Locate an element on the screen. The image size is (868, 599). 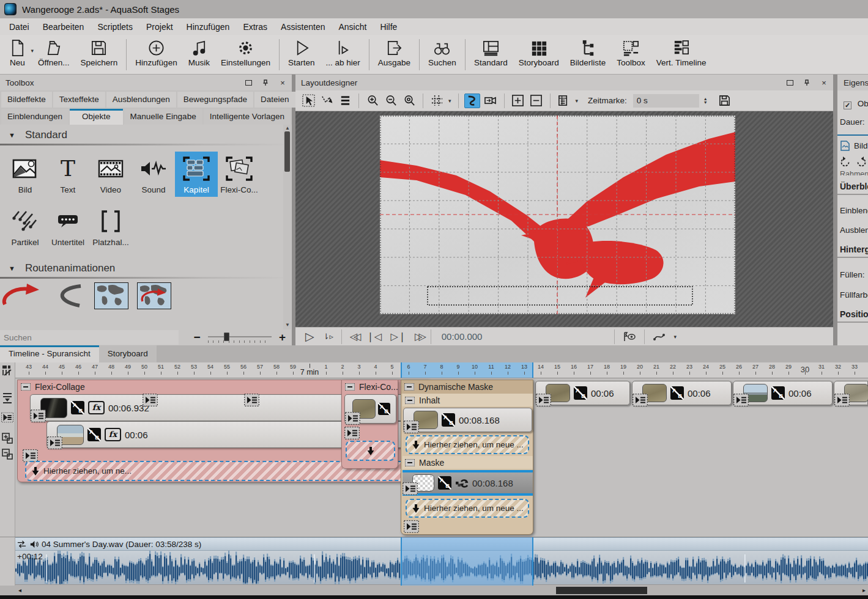
menu-extras: Extras is located at coordinates (255, 27).